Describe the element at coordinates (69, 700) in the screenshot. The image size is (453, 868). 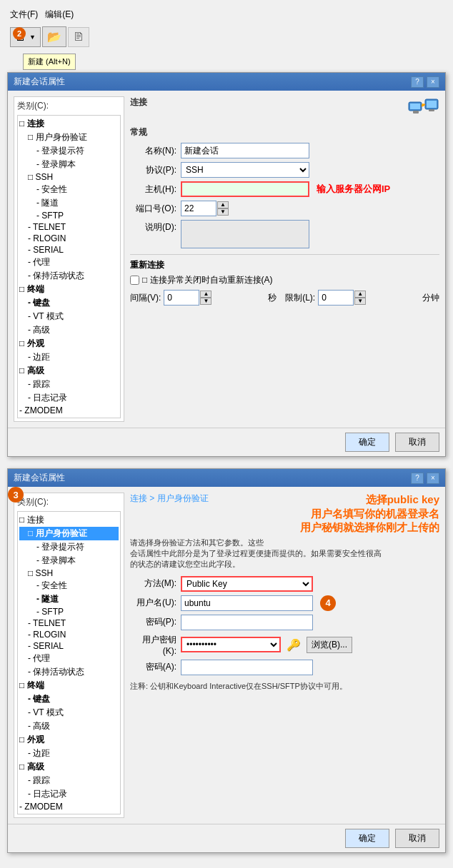
I see `d2-tree-keyboard: - 键盘` at that location.